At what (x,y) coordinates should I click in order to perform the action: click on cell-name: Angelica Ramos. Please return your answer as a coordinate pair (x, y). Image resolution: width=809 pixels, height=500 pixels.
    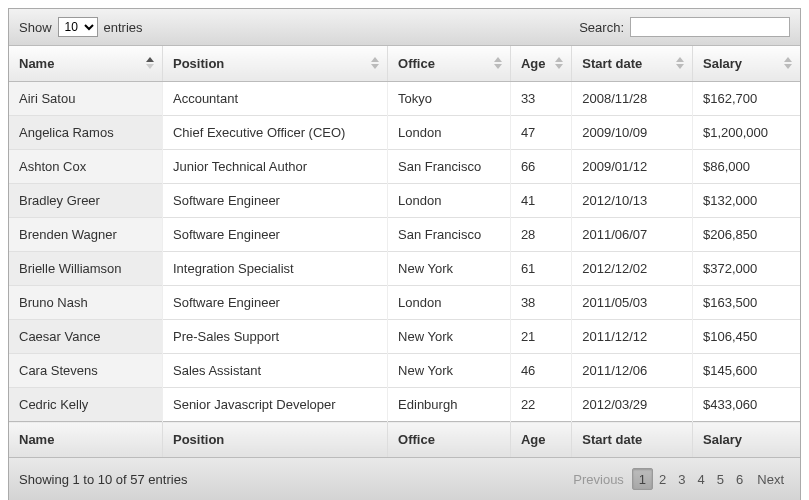
    Looking at the image, I should click on (86, 133).